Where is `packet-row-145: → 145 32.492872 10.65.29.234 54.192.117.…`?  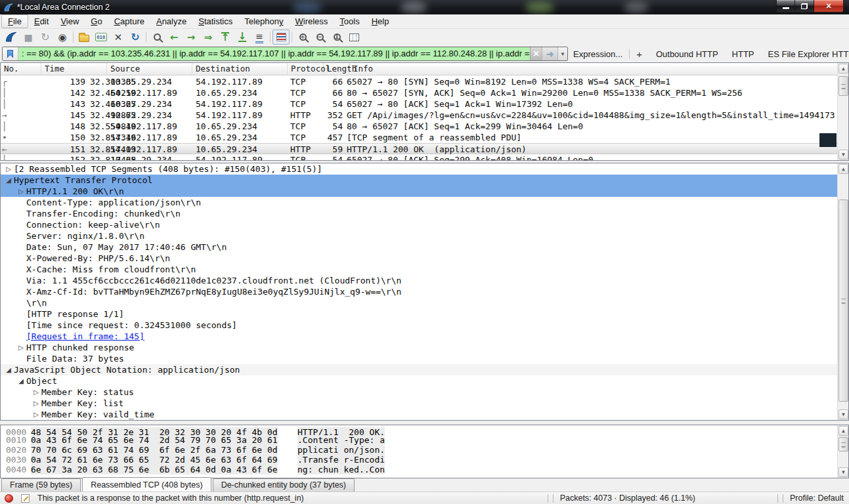 packet-row-145: → 145 32.492872 10.65.29.234 54.192.117.… is located at coordinates (419, 116).